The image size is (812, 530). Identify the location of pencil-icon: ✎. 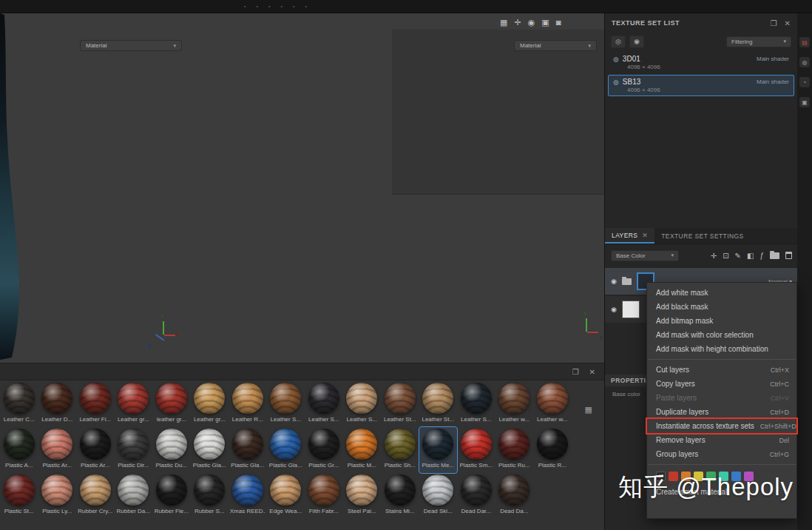
(738, 256).